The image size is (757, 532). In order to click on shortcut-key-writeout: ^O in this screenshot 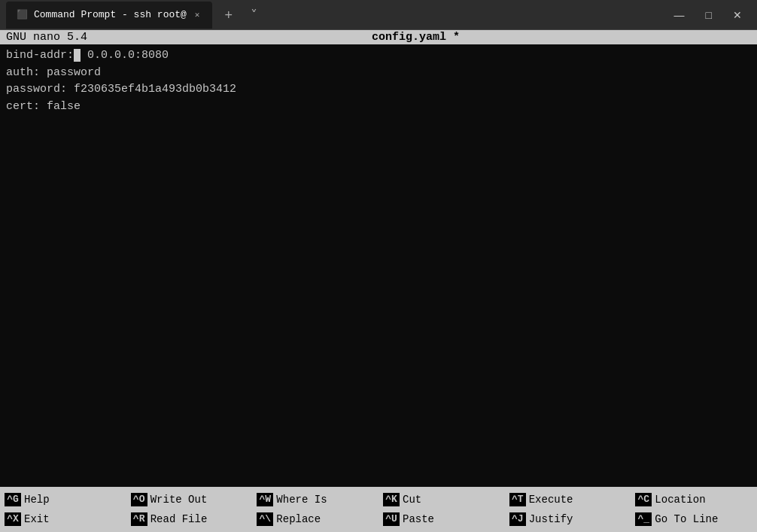, I will do `click(139, 500)`.